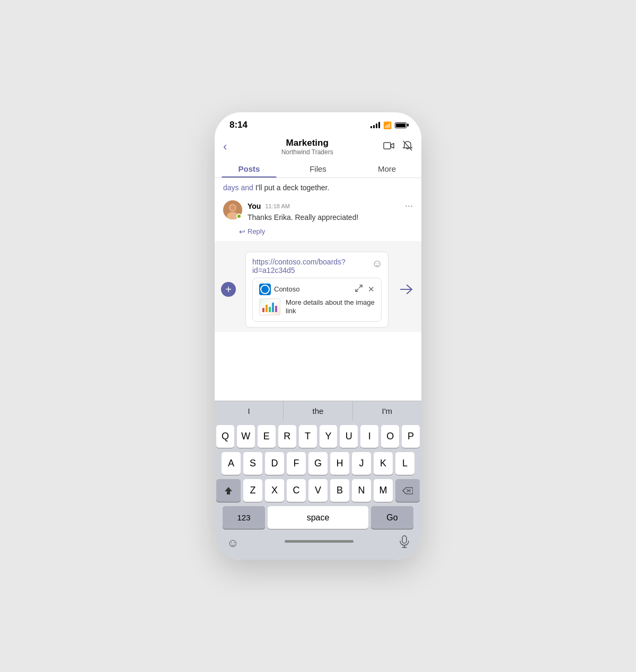 This screenshot has height=672, width=636. Describe the element at coordinates (270, 307) in the screenshot. I see `thumbnail-chart` at that location.